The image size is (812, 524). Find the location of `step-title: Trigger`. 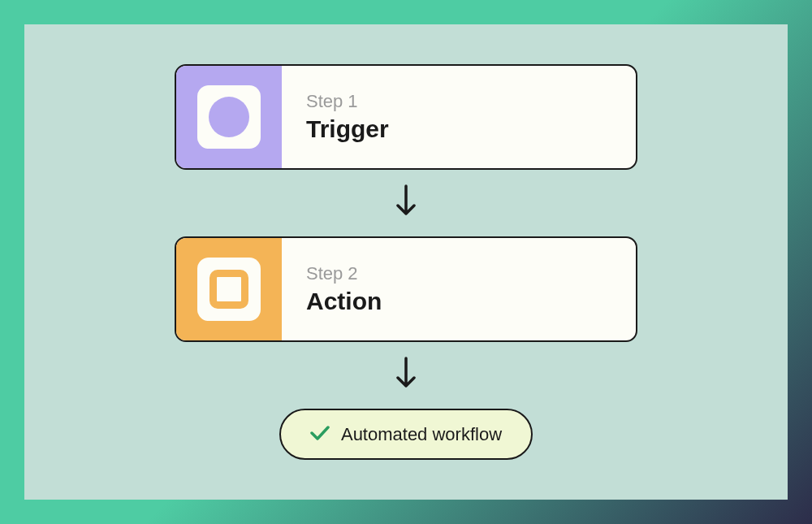

step-title: Trigger is located at coordinates (459, 129).